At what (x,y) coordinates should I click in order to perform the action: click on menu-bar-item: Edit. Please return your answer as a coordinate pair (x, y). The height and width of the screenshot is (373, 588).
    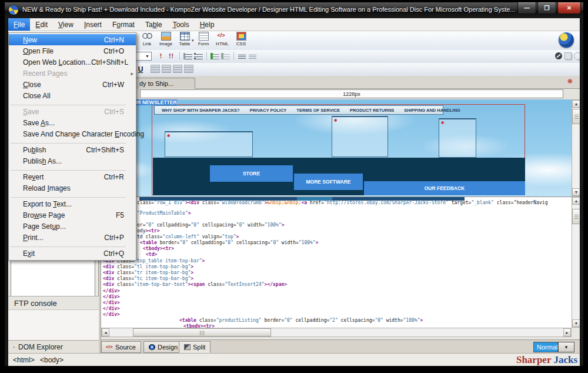
    Looking at the image, I should click on (41, 25).